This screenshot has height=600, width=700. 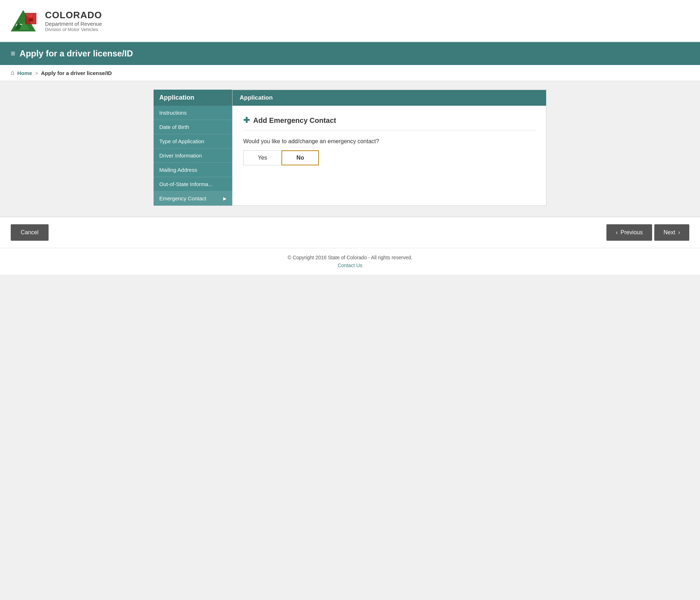 I want to click on sidebar-item-mailing: Mailing Address, so click(x=193, y=170).